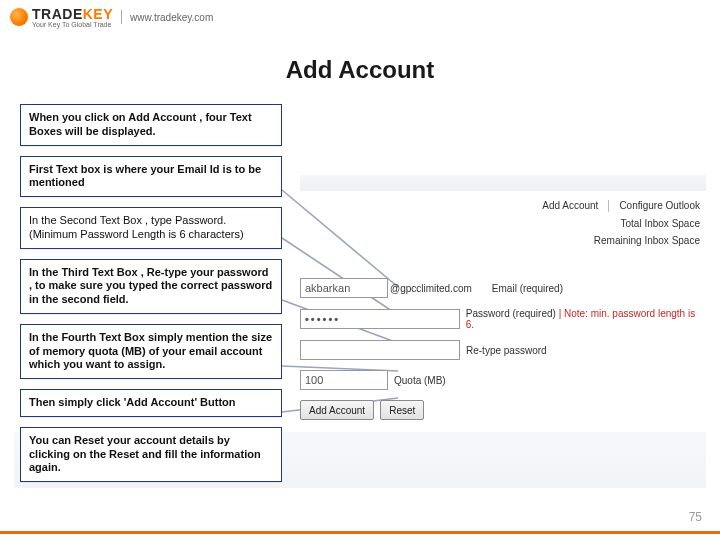 This screenshot has width=720, height=540. Describe the element at coordinates (586, 319) in the screenshot. I see `password-label: Password (required) | Note: min. passwor…` at that location.